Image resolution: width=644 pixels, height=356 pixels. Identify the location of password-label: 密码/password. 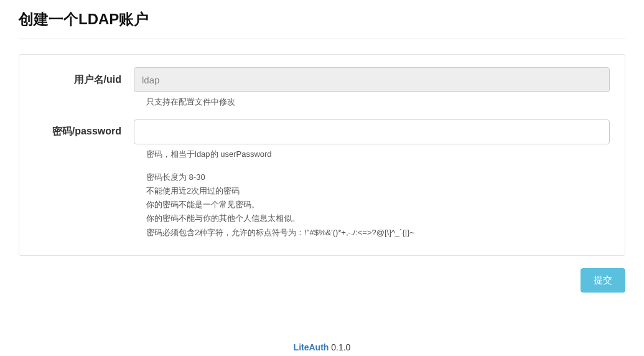
(84, 132).